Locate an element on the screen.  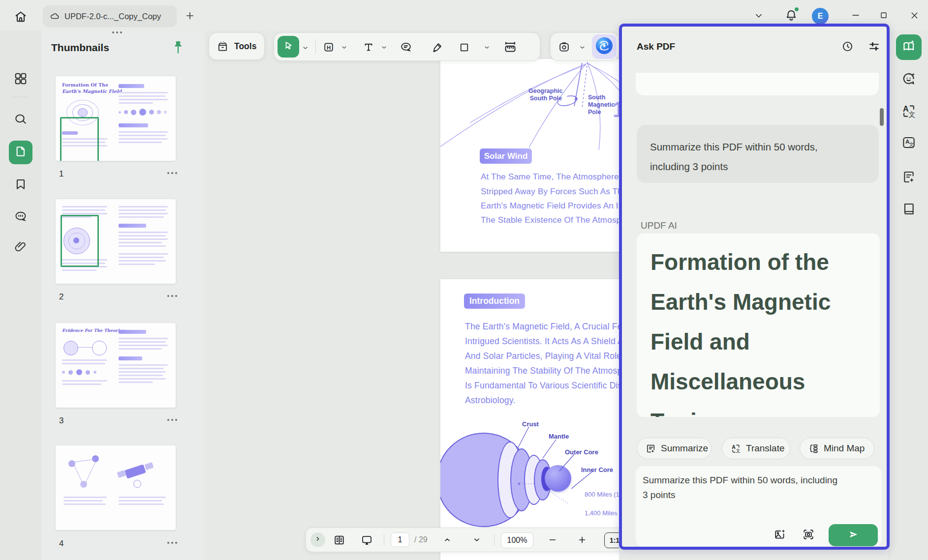
chat-scrollbar is located at coordinates (882, 117).